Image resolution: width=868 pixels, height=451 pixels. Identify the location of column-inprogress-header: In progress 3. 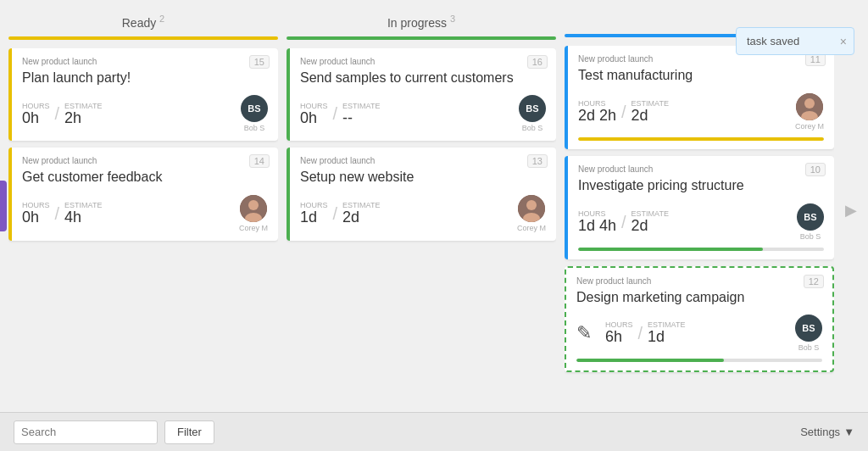
(421, 22).